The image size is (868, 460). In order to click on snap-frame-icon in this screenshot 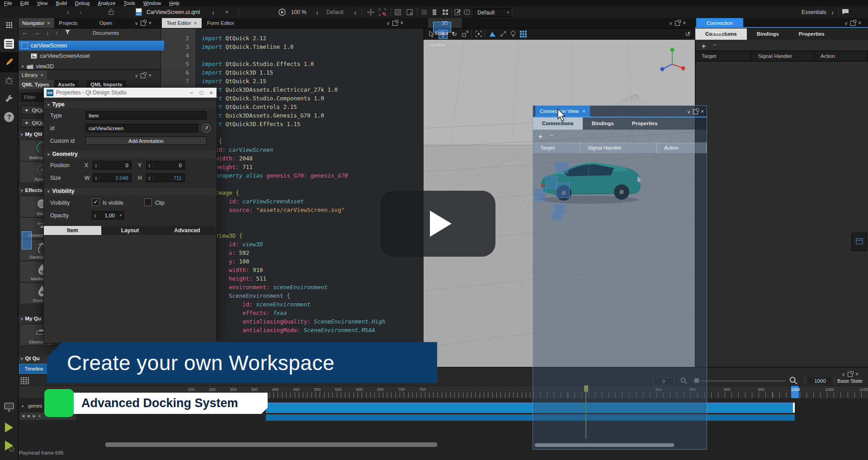, I will do `click(382, 12)`.